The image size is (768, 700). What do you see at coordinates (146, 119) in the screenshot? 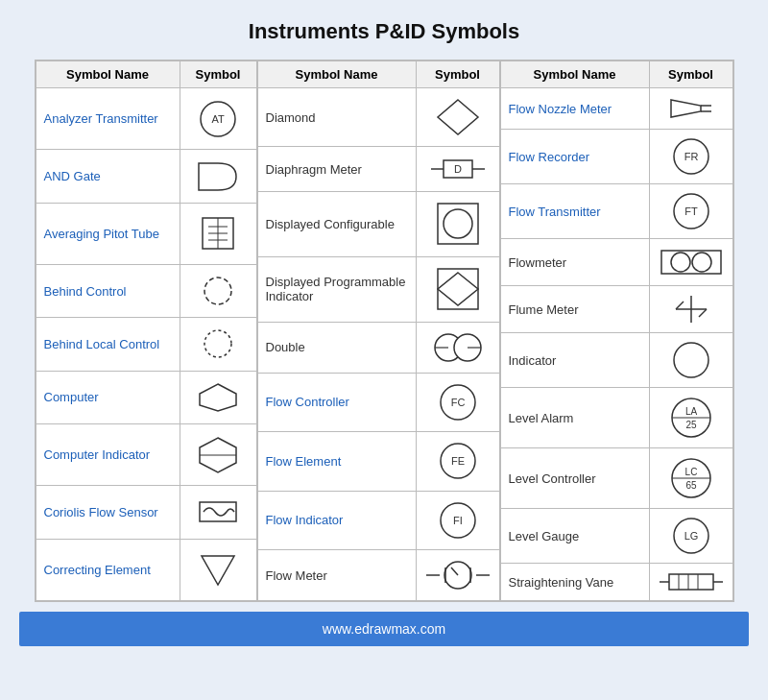
I see `table-row: Analyzer Transmitter AT` at bounding box center [146, 119].